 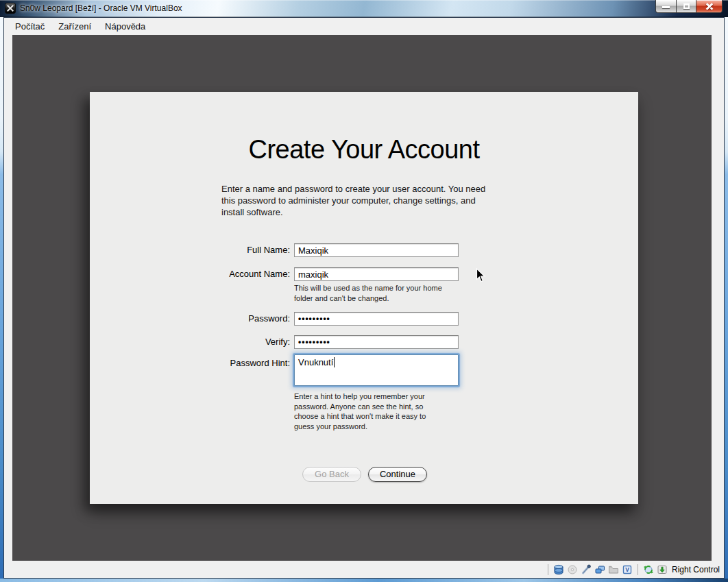 What do you see at coordinates (190, 342) in the screenshot?
I see `verify-label: Verify:` at bounding box center [190, 342].